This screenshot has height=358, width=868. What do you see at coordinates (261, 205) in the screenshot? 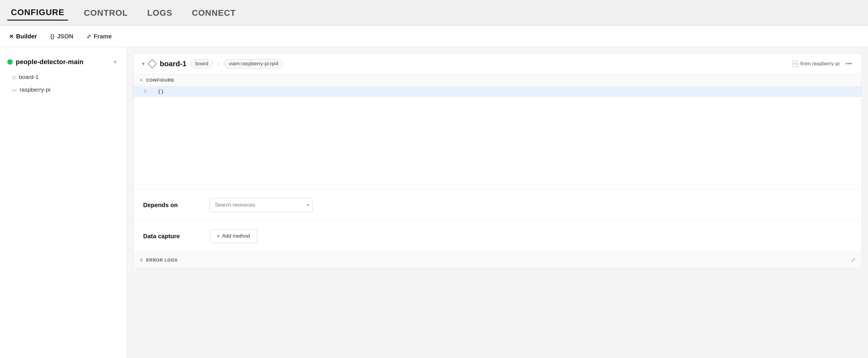
I see `search-resources-container: ▾` at bounding box center [261, 205].